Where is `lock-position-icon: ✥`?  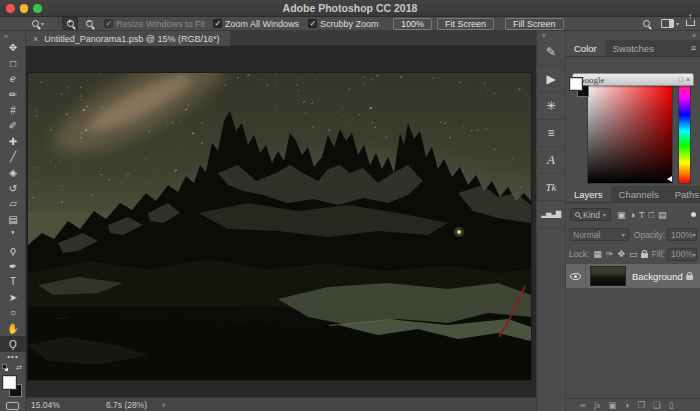
lock-position-icon: ✥ is located at coordinates (621, 254).